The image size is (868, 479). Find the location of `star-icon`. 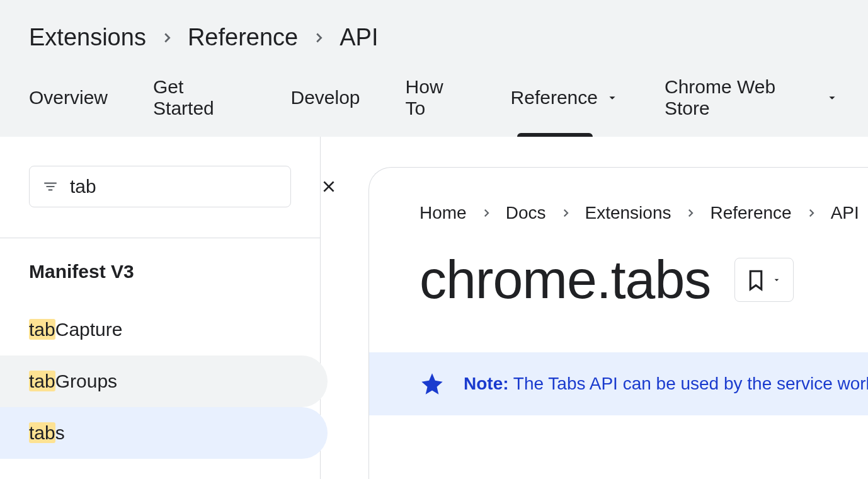

star-icon is located at coordinates (432, 384).